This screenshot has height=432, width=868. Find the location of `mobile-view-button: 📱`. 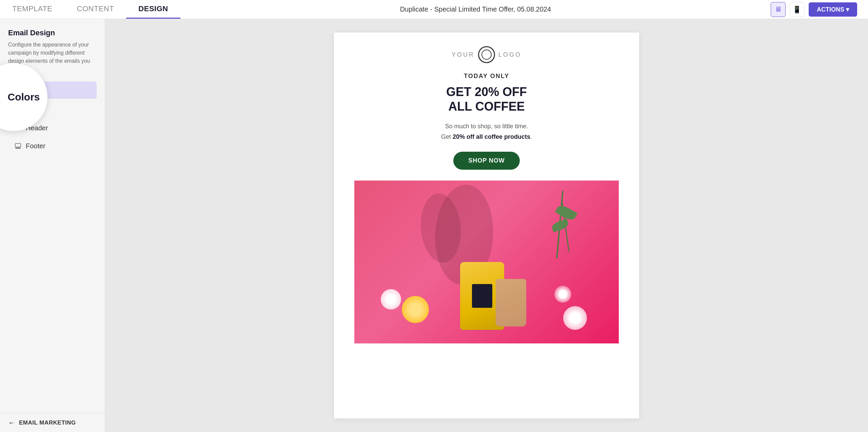

mobile-view-button: 📱 is located at coordinates (797, 10).